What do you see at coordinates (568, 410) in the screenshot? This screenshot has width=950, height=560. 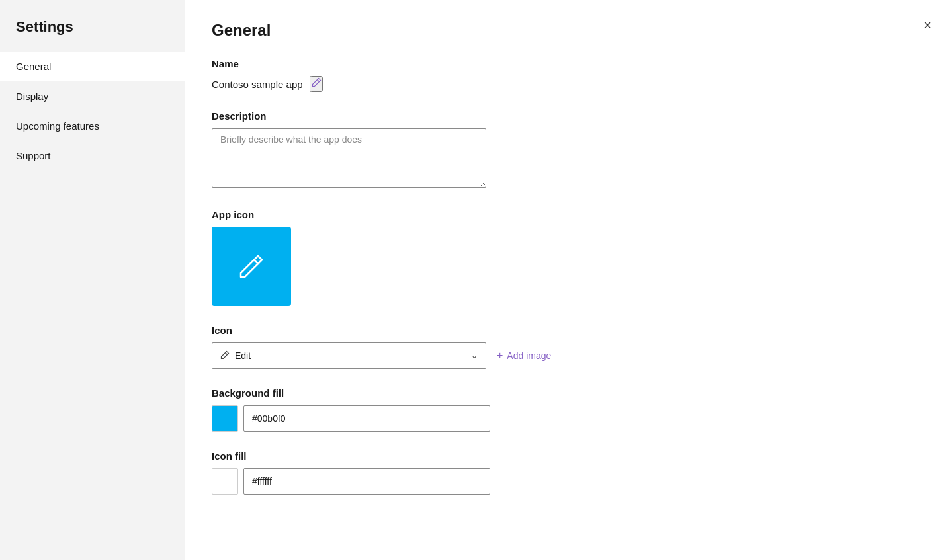 I see `background-fill-section: Background fill` at bounding box center [568, 410].